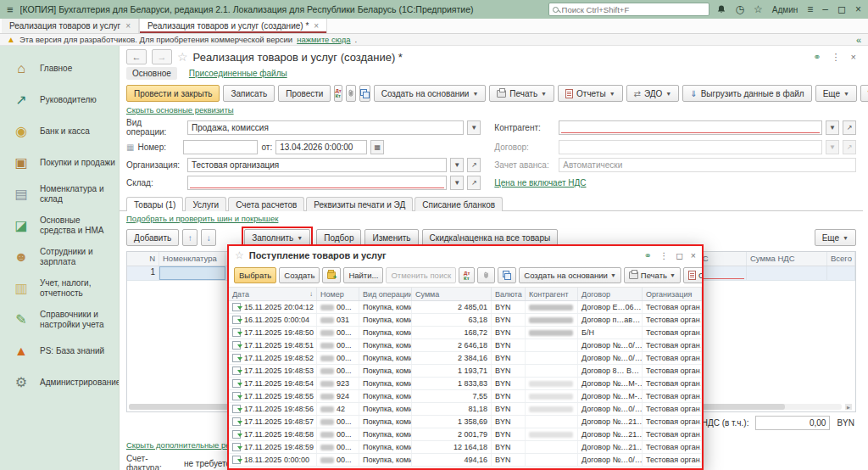  Describe the element at coordinates (351, 93) in the screenshot. I see `attachments-button` at that location.